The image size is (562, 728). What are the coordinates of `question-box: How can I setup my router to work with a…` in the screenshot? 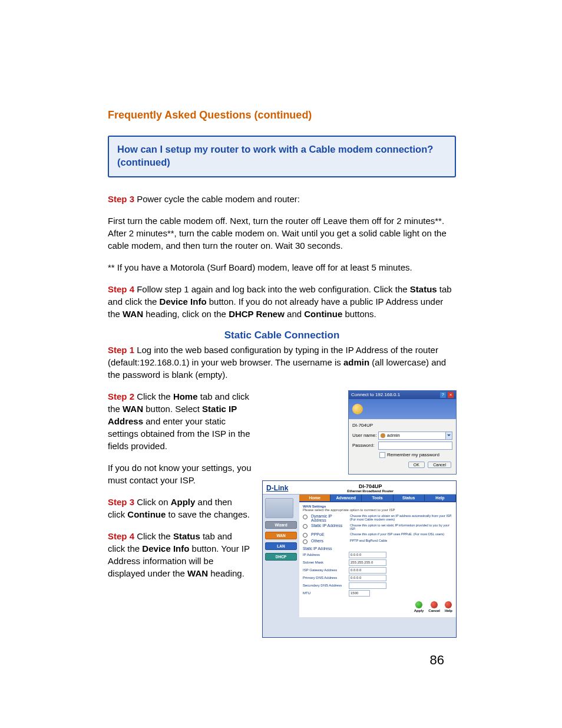 It's located at (282, 157).